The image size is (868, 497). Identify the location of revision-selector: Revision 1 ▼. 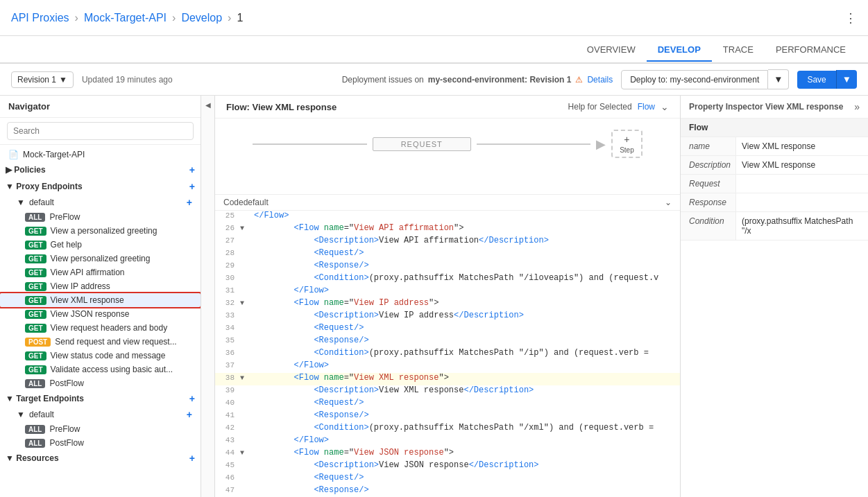
(42, 80).